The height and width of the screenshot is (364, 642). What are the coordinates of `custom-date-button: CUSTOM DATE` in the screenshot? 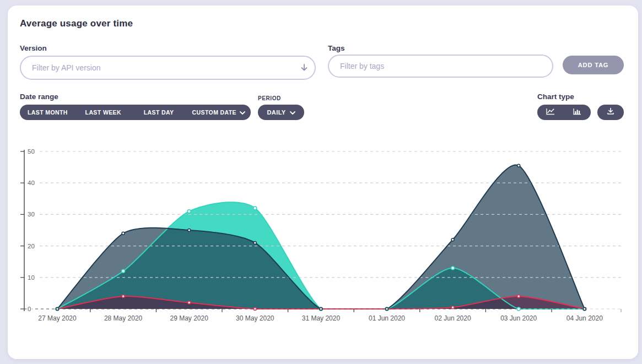 It's located at (219, 112).